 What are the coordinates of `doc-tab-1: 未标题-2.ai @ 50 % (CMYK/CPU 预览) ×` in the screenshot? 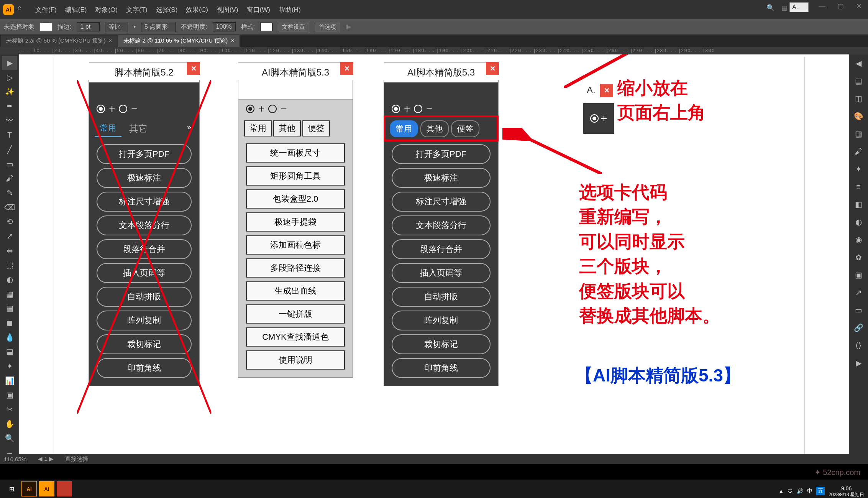 It's located at (59, 41).